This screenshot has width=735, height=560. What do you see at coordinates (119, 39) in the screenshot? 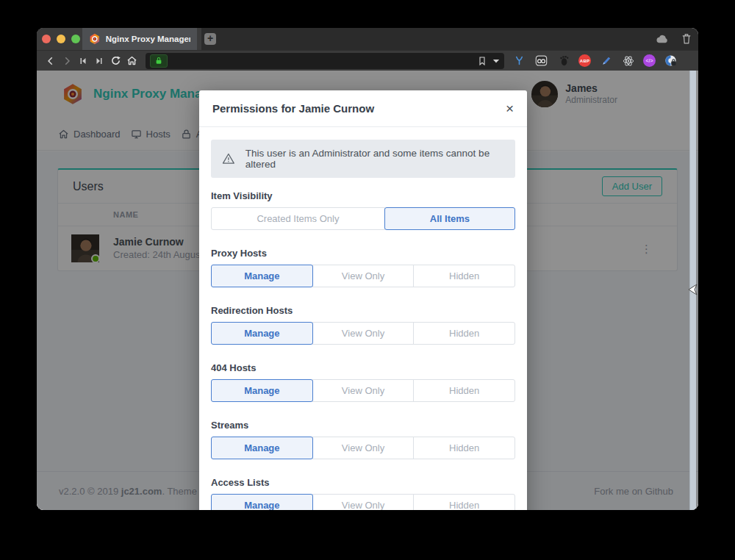
I see `tab-bar-left: Nginx Proxy Manager +` at bounding box center [119, 39].